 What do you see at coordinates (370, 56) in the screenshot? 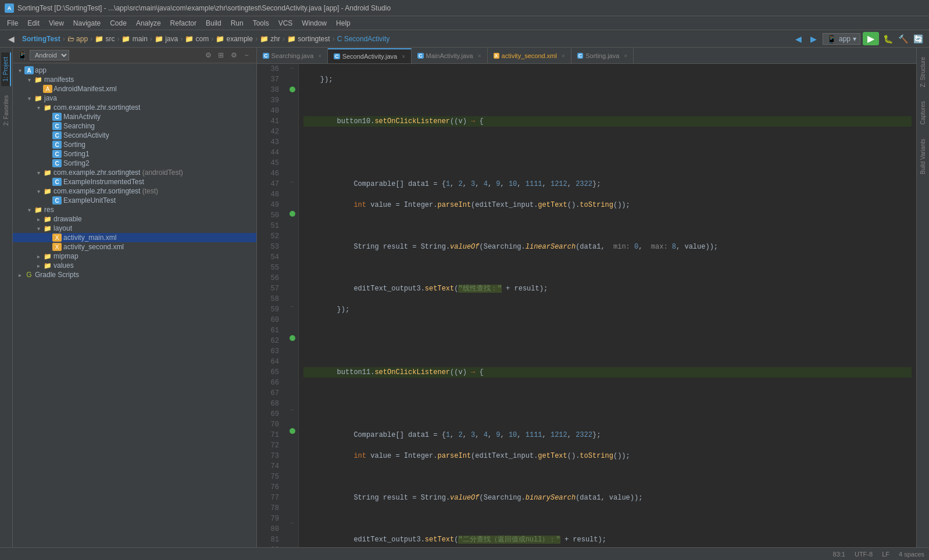
I see `tab-secondactivity: C SecondActivity.java ×` at bounding box center [370, 56].